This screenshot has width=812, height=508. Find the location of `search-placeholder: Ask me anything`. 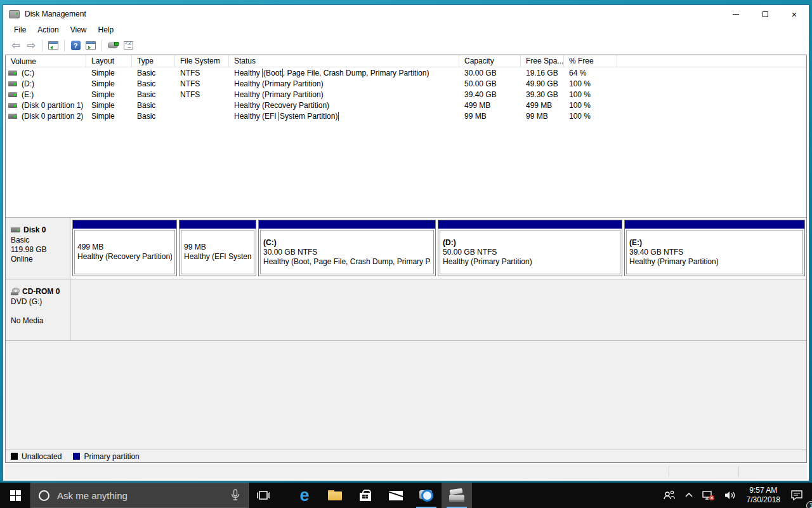

search-placeholder: Ask me anything is located at coordinates (140, 495).